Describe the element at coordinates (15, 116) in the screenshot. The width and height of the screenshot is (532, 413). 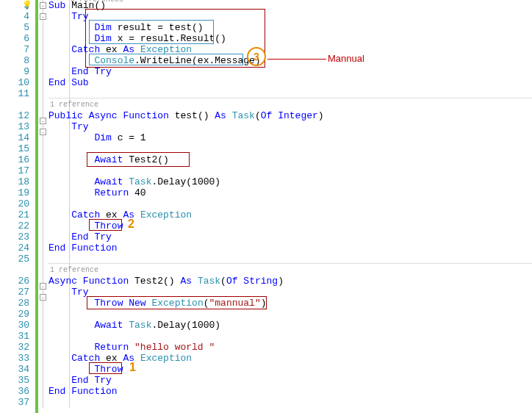
I see `line-number: 12` at that location.